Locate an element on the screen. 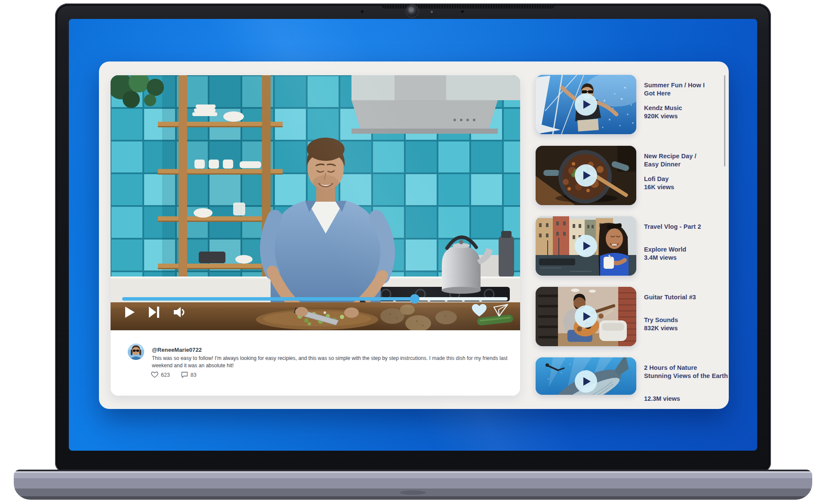 Image resolution: width=826 pixels, height=504 pixels. boat-thumbnail-art is located at coordinates (586, 104).